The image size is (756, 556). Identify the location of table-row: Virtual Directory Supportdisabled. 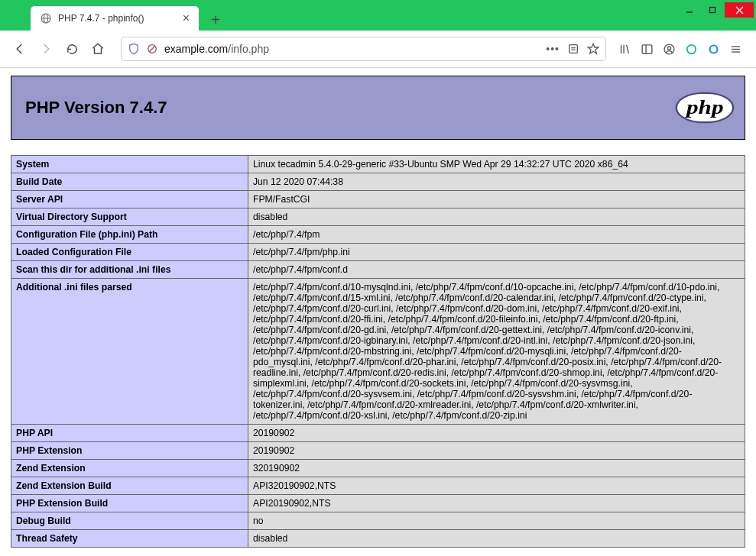
(378, 217).